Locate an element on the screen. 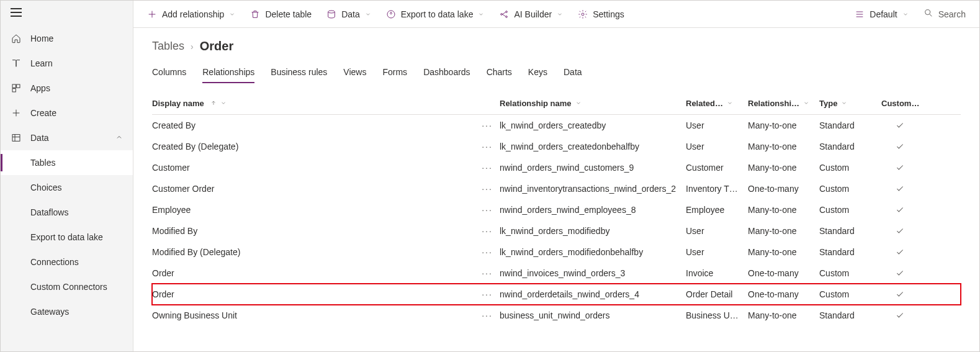  tab-relationships: Relationships is located at coordinates (228, 73).